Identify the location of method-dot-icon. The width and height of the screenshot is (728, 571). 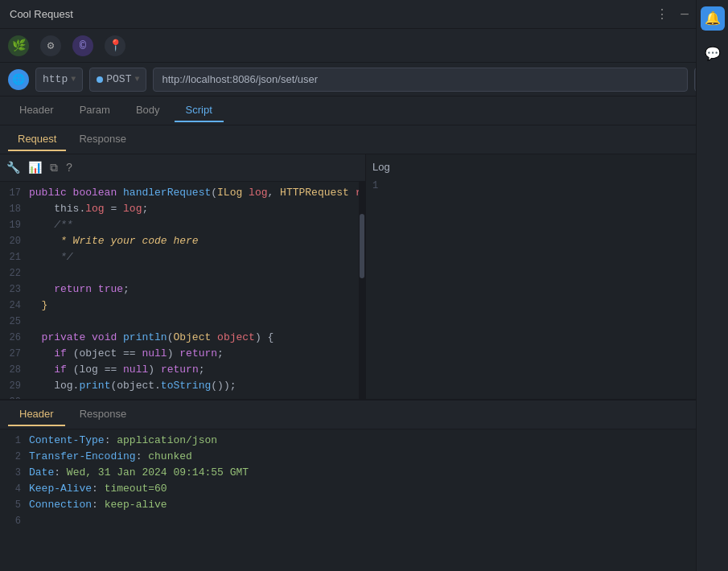
(100, 80).